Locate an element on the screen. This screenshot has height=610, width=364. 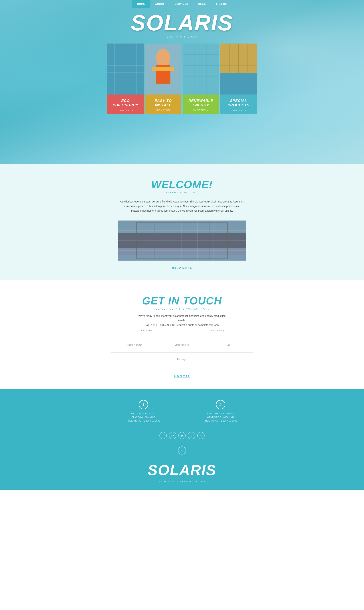
location-1-text: 3901 MARMORA ROAD, GLASGOW, D04 89GR FRE… is located at coordinates (143, 417).